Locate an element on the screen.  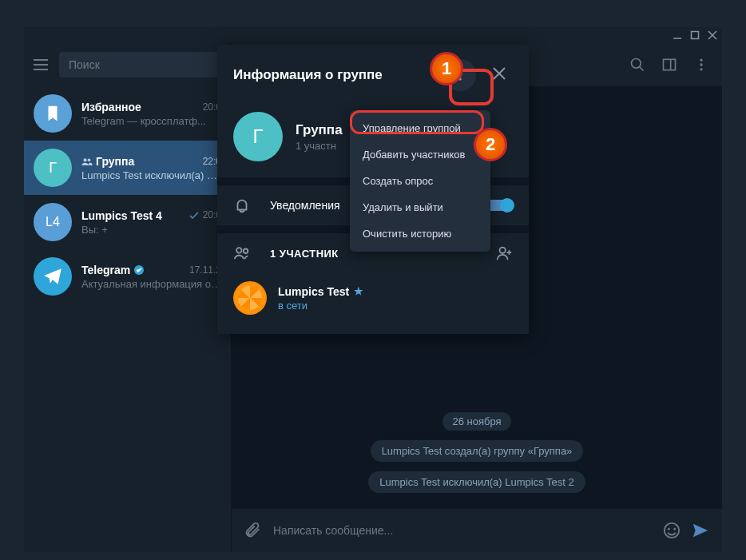
chat-name: Группа is located at coordinates (108, 161).